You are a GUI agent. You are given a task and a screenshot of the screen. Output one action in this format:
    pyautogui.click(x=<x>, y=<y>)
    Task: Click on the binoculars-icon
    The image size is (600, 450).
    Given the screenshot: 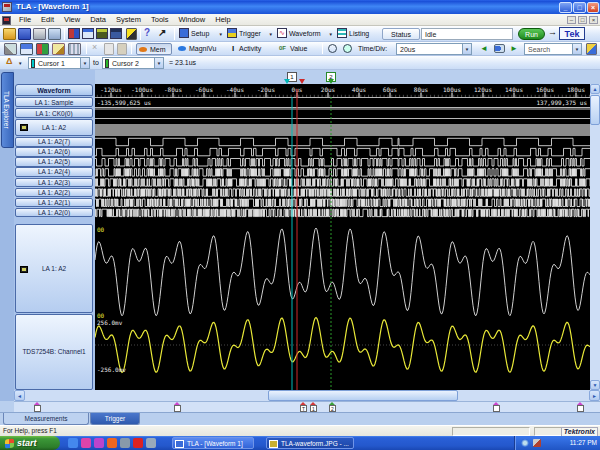 What is the action you would take?
    pyautogui.click(x=500, y=48)
    